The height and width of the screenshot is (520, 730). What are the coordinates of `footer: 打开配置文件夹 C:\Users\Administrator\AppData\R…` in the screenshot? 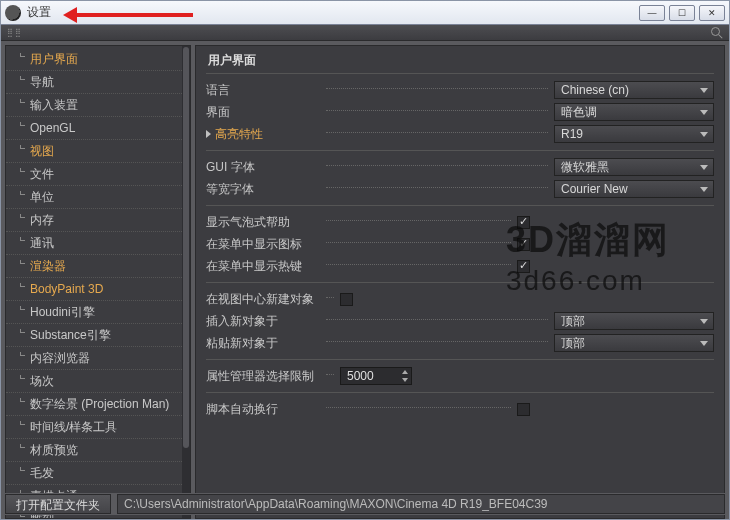 It's located at (365, 504).